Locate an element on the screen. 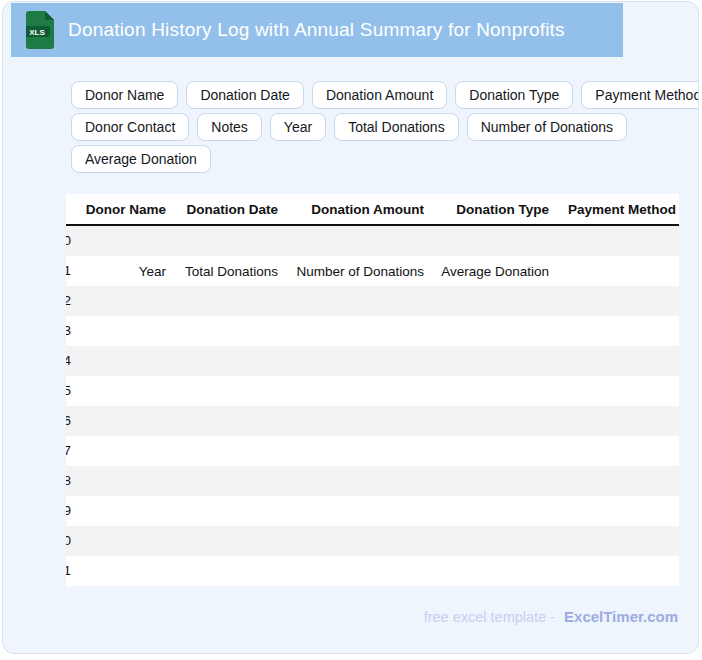  column-chip: Average Donation is located at coordinates (141, 159).